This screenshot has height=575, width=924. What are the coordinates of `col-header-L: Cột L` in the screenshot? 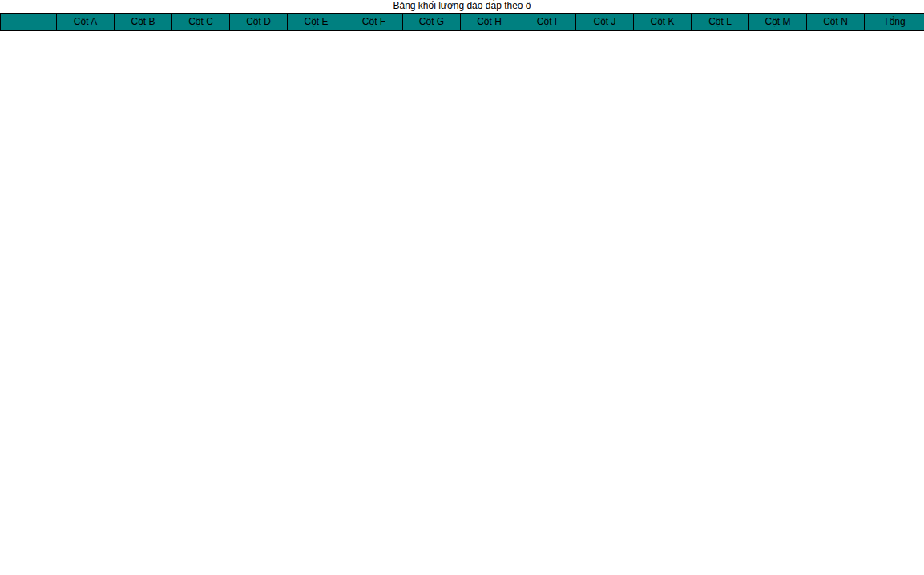 It's located at (720, 22).